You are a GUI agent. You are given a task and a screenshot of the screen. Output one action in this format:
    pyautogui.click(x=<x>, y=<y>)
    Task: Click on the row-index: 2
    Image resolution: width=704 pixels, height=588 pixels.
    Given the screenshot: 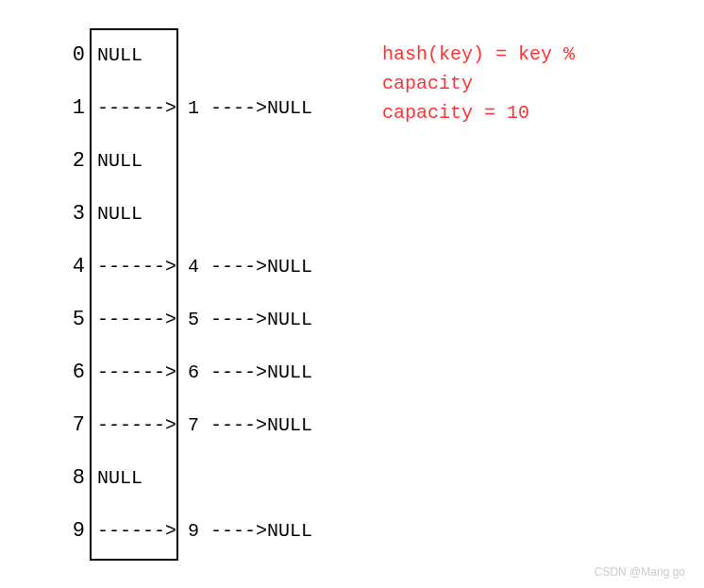 What is the action you would take?
    pyautogui.click(x=71, y=160)
    